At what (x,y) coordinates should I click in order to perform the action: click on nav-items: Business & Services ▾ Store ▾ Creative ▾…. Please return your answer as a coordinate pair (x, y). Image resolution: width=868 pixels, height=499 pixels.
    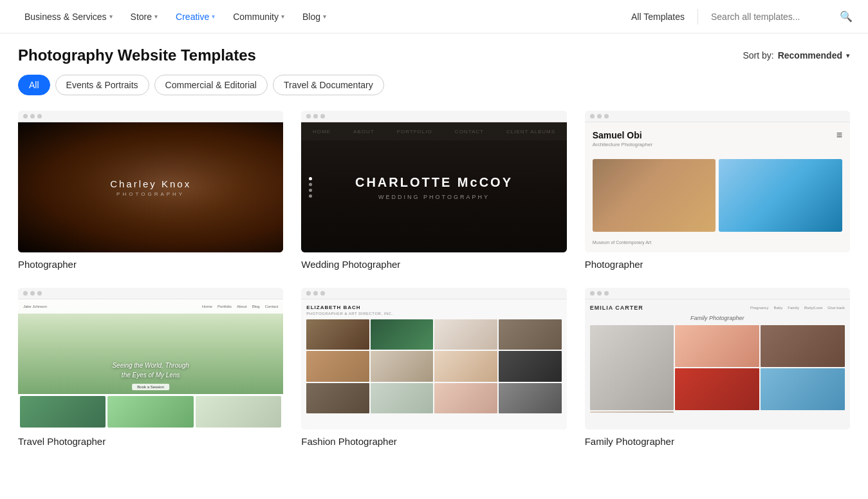
    Looking at the image, I should click on (323, 17).